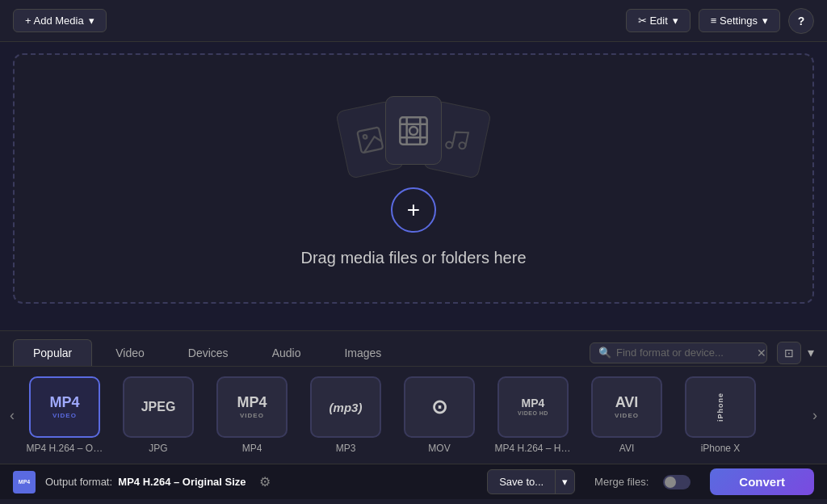 The image size is (827, 504). I want to click on drop-text: Drag media files or folders here, so click(414, 258).